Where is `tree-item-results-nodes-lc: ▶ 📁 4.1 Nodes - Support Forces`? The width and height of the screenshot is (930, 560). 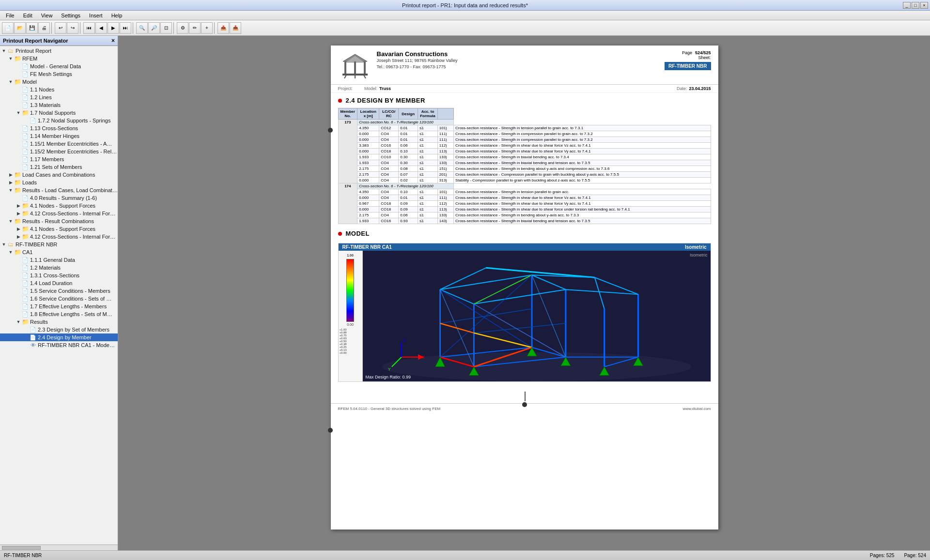
tree-item-results-nodes-lc: ▶ 📁 4.1 Nodes - Support Forces is located at coordinates (59, 206).